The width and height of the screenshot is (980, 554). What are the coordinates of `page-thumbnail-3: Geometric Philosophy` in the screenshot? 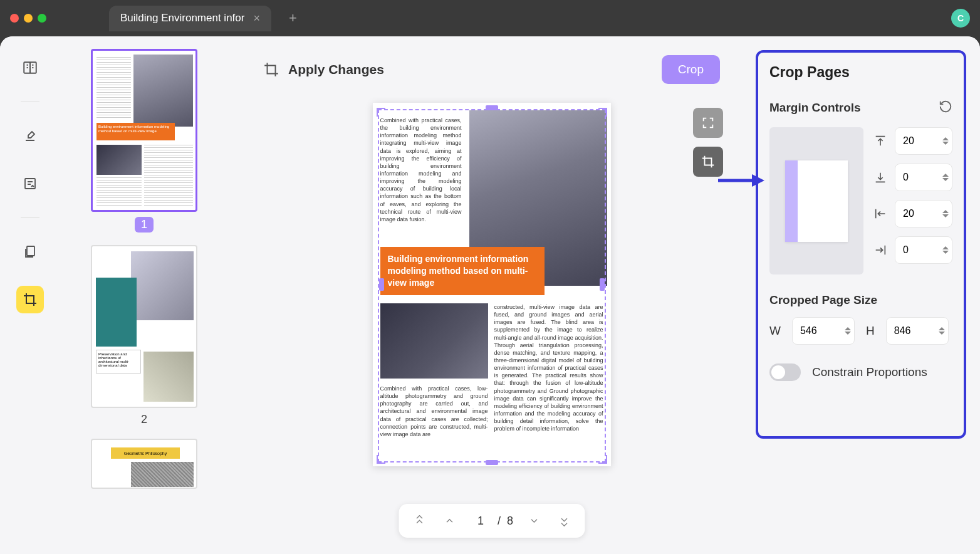 It's located at (144, 464).